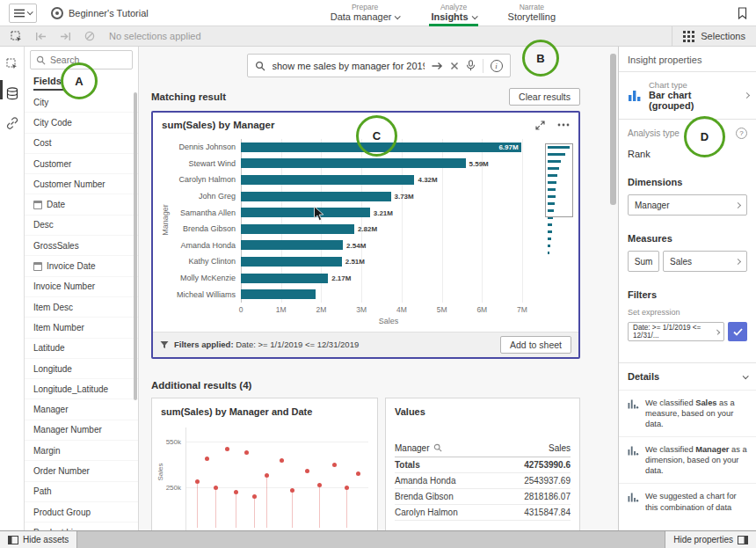  I want to click on bar-category-label: Micheal Williams, so click(199, 294).